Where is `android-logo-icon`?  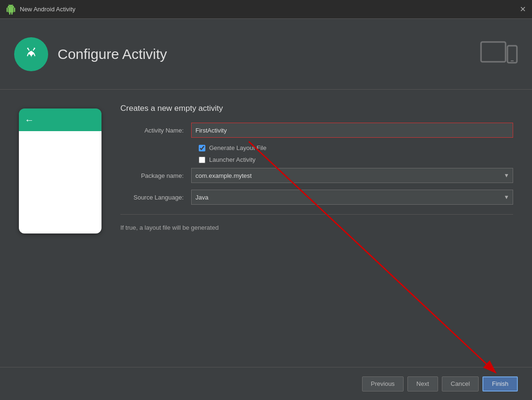
android-logo-icon is located at coordinates (11, 9).